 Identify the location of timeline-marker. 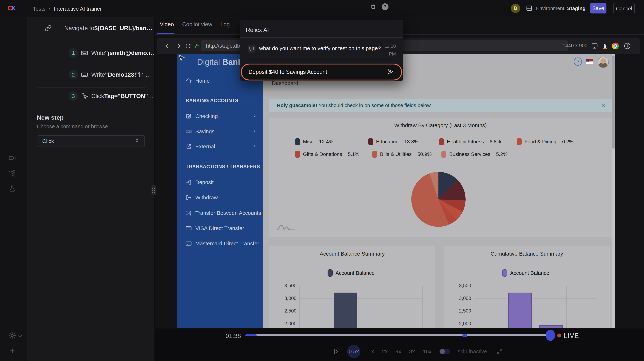
(465, 335).